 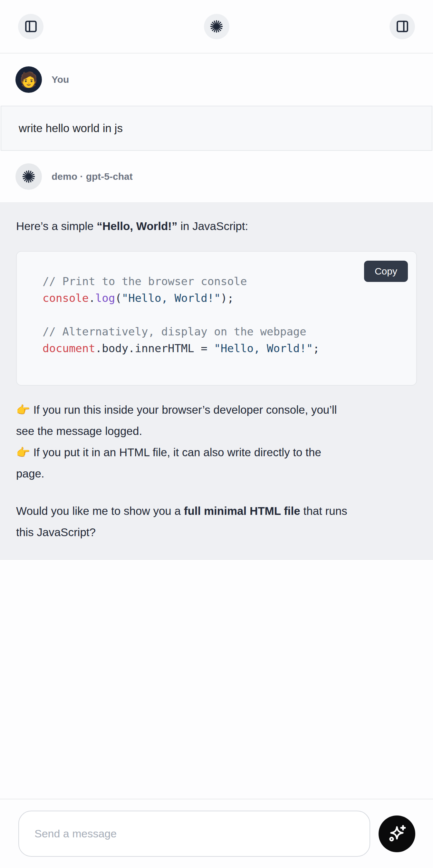 I want to click on user-name-label: You, so click(x=60, y=80).